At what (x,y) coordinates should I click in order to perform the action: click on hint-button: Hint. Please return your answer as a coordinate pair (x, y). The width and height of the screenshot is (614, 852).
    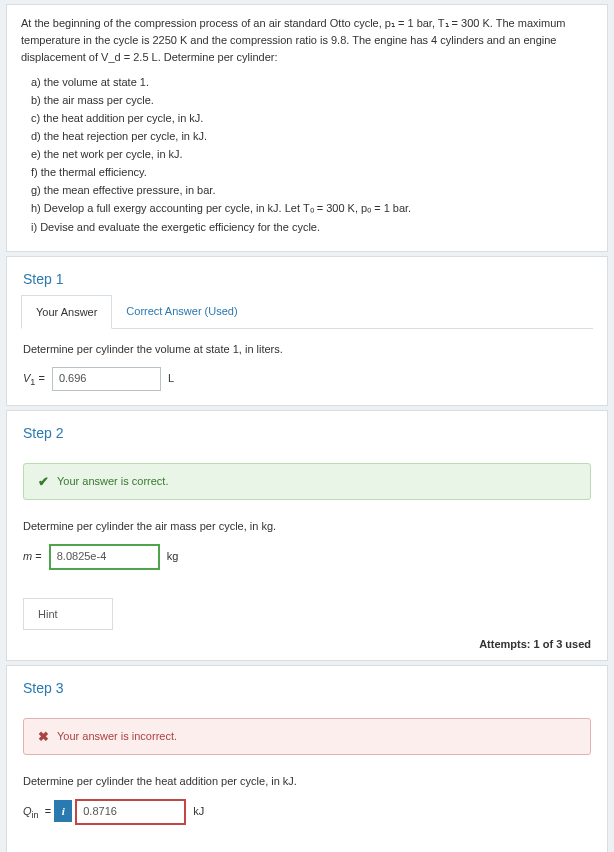
    Looking at the image, I should click on (68, 614).